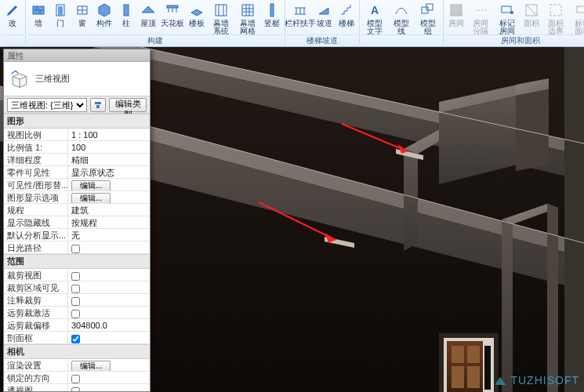  What do you see at coordinates (197, 17) in the screenshot?
I see `ribbon-floor: 楼板` at bounding box center [197, 17].